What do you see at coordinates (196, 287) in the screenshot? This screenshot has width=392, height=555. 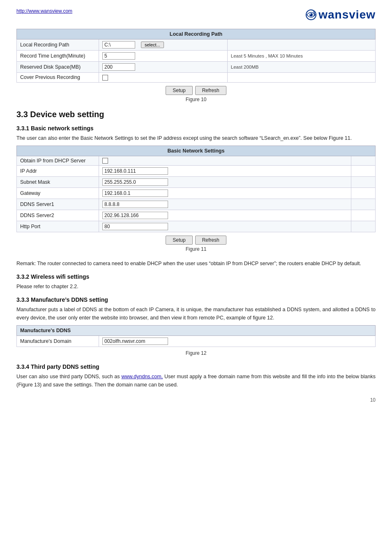 I see `section-332-description: Please refer to chapter 2.2.` at bounding box center [196, 287].